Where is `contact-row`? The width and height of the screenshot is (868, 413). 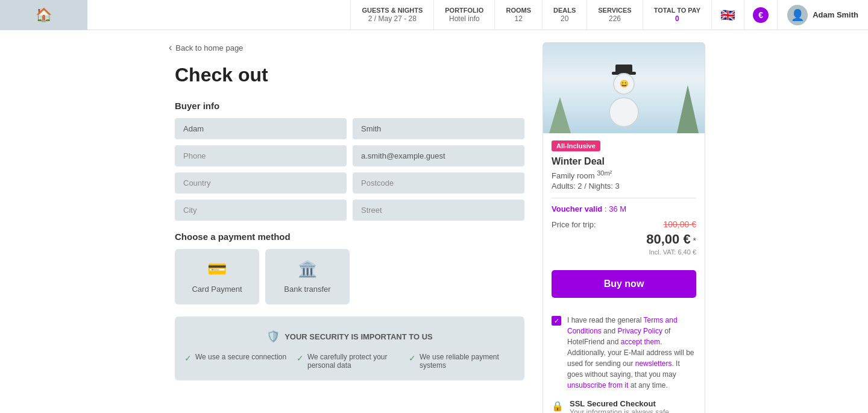
contact-row is located at coordinates (350, 156).